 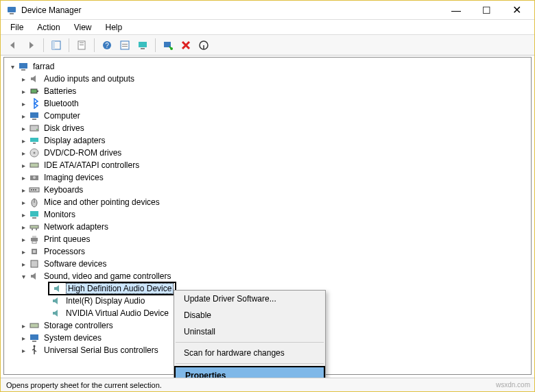 I want to click on category-node-sound: ▾Sound, video and game controllers, so click(x=270, y=276).